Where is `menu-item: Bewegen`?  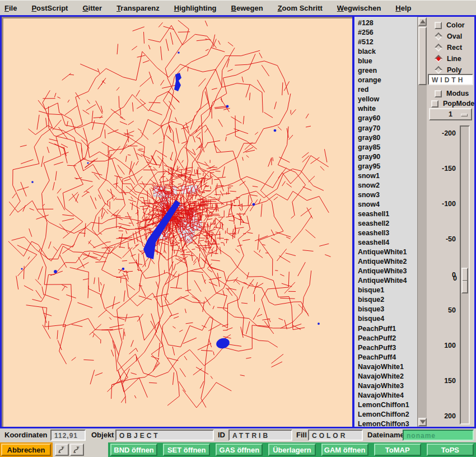
menu-item: Bewegen is located at coordinates (248, 8).